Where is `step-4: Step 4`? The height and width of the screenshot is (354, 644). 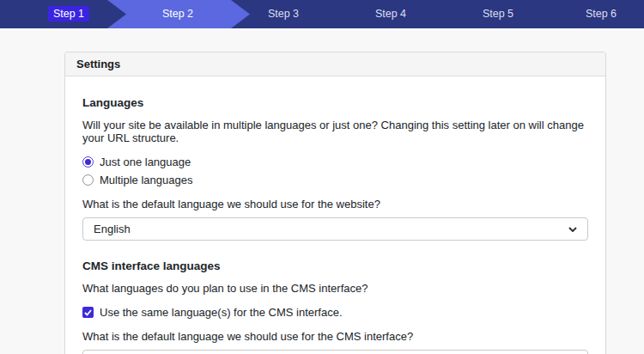 step-4: Step 4 is located at coordinates (391, 14).